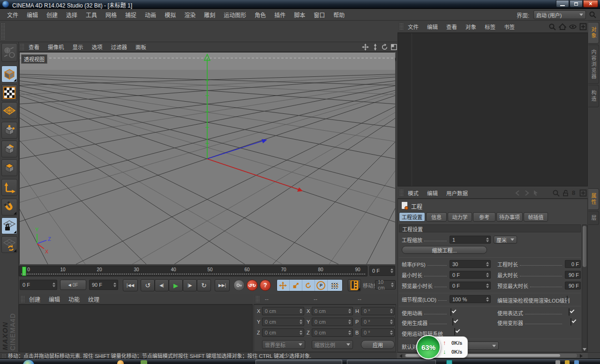 The width and height of the screenshot is (600, 364). What do you see at coordinates (222, 285) in the screenshot?
I see `goto-end-button: ▶▶|` at bounding box center [222, 285].